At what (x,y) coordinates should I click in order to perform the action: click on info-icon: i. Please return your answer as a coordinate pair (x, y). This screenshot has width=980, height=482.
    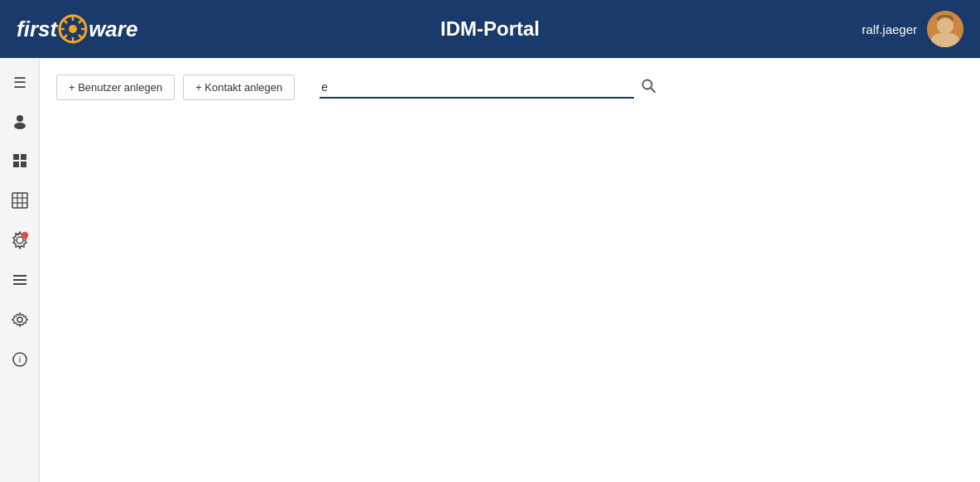
    Looking at the image, I should click on (20, 361).